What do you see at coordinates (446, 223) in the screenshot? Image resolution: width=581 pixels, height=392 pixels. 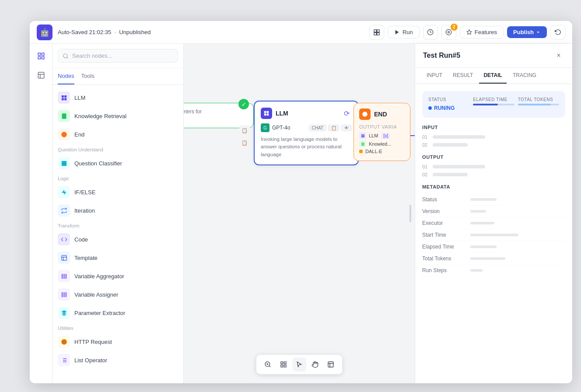 I see `meta-key-executor: Executor` at bounding box center [446, 223].